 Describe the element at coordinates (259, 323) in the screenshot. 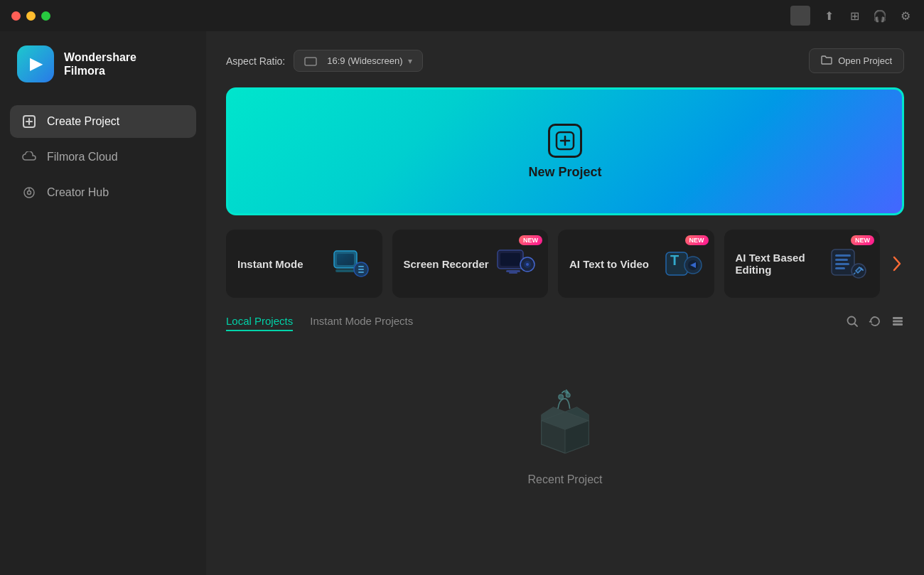

I see `tab-local-projects: Local Projects` at that location.